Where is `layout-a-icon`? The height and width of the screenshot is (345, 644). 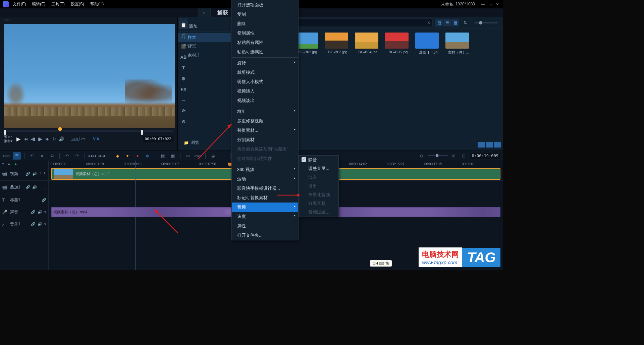 layout-a-icon is located at coordinates (481, 145).